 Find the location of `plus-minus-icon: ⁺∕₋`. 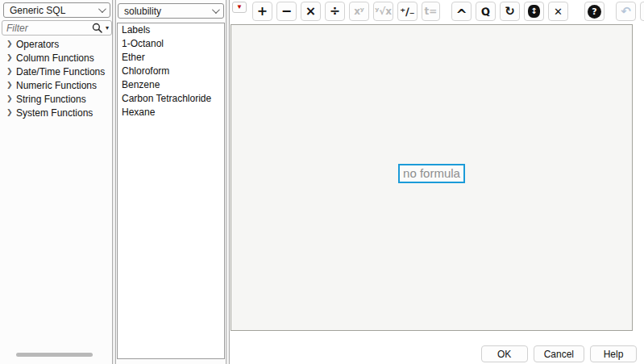

plus-minus-icon: ⁺∕₋ is located at coordinates (407, 11).